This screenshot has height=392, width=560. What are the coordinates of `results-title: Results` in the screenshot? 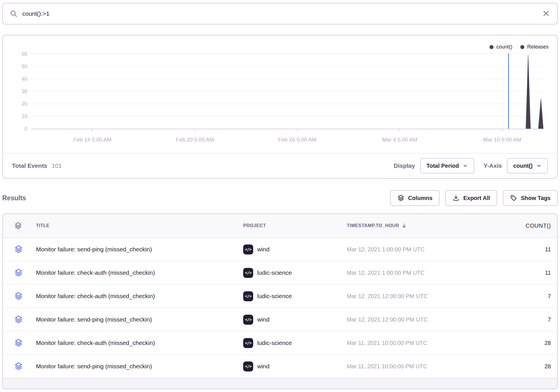 It's located at (14, 198).